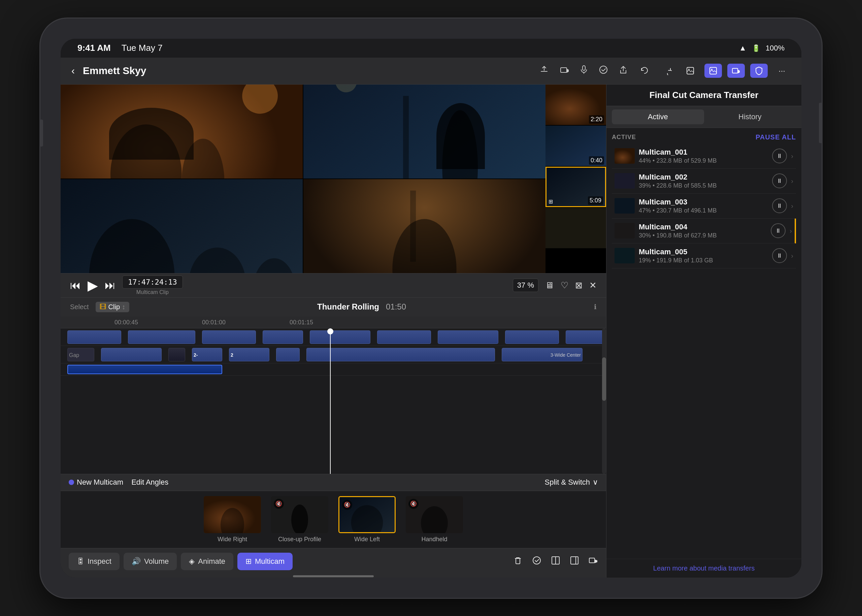 This screenshot has width=862, height=616. Describe the element at coordinates (542, 355) in the screenshot. I see `track-clip-2-8: 3-Wide Center` at that location.